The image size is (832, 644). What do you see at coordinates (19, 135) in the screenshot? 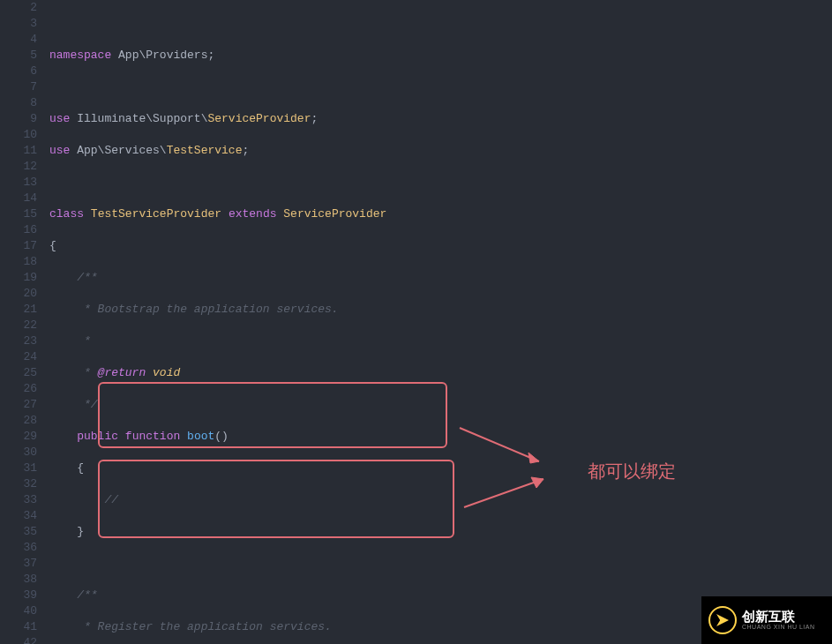
I see `line-number: 10` at bounding box center [19, 135].